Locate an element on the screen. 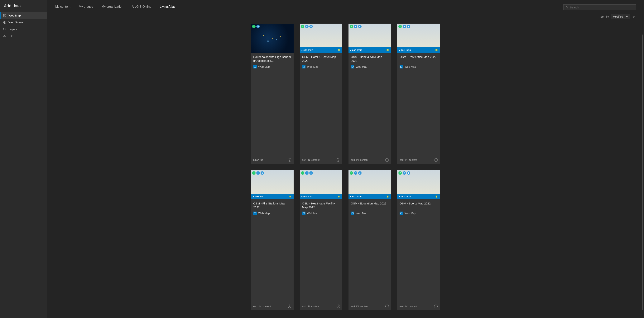  scrollbar is located at coordinates (642, 172).